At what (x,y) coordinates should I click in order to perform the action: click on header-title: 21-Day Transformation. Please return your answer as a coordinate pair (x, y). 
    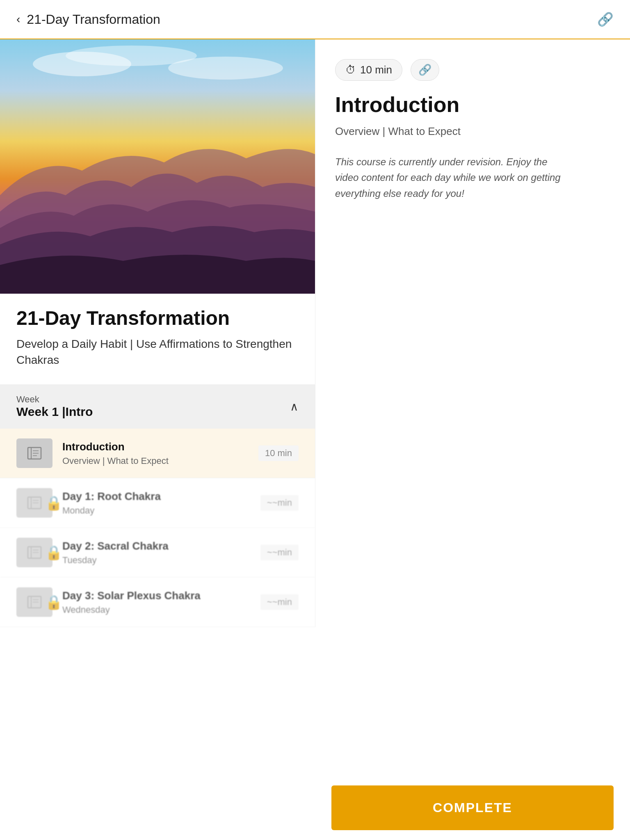
    Looking at the image, I should click on (94, 20).